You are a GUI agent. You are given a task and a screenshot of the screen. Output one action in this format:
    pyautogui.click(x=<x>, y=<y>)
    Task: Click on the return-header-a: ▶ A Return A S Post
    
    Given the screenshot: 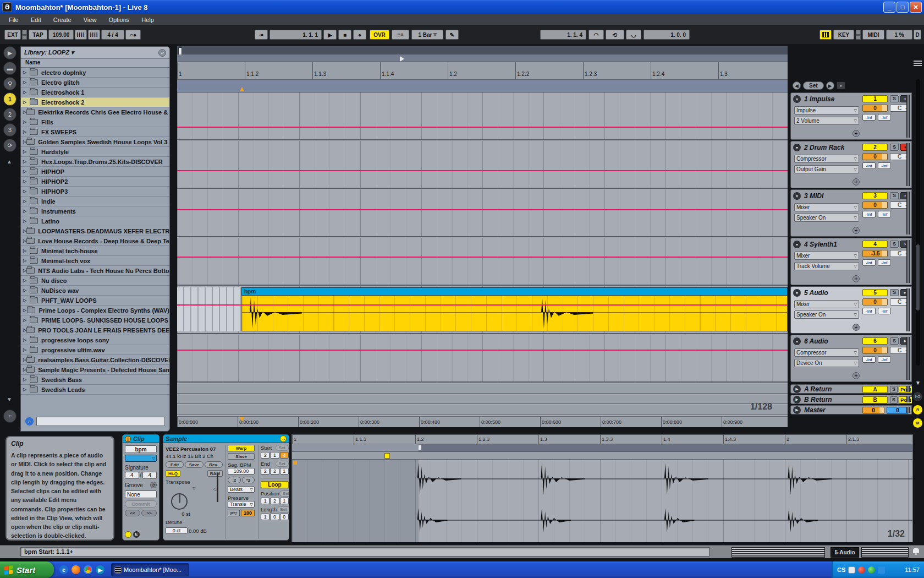 What is the action you would take?
    pyautogui.click(x=851, y=389)
    